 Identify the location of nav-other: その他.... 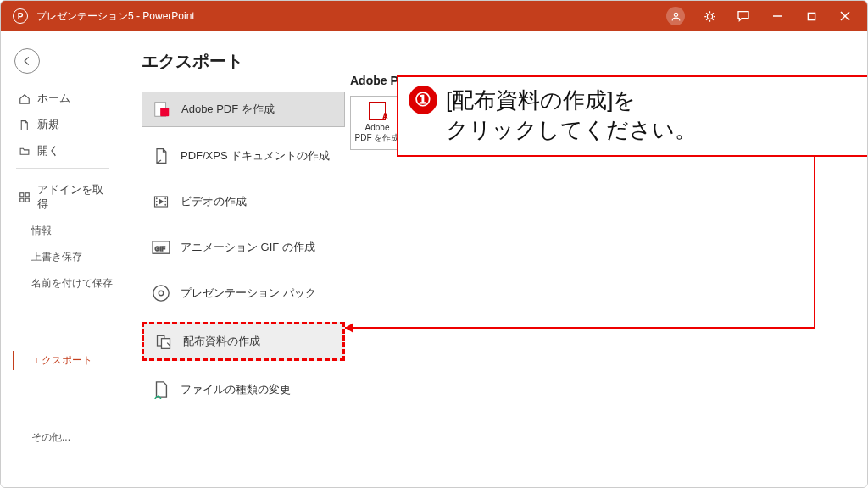
(61, 437).